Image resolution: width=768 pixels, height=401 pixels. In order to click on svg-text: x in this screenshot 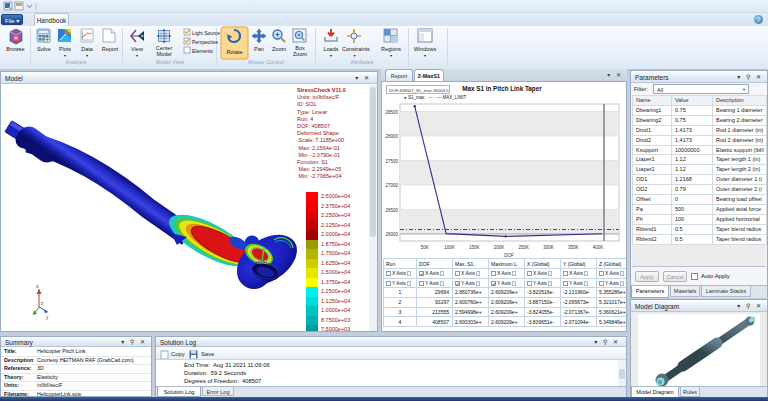, I will do `click(38, 286)`.